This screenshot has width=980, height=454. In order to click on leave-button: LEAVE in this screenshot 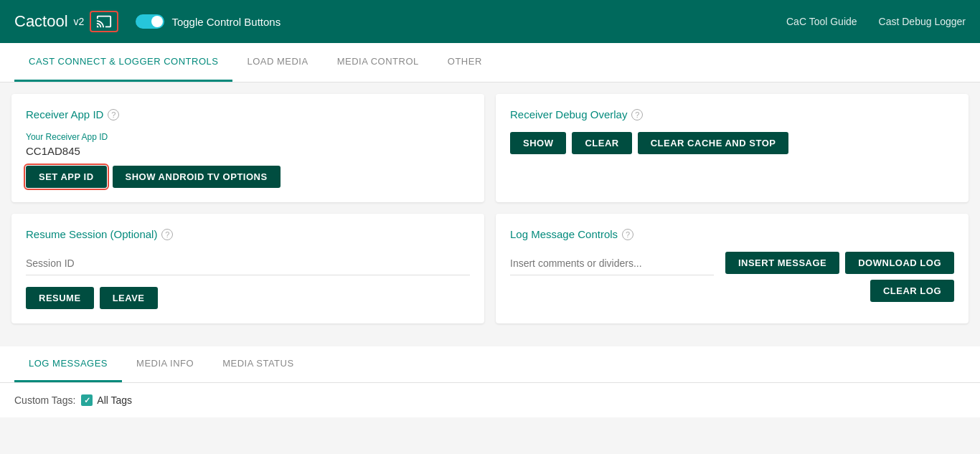, I will do `click(129, 298)`.